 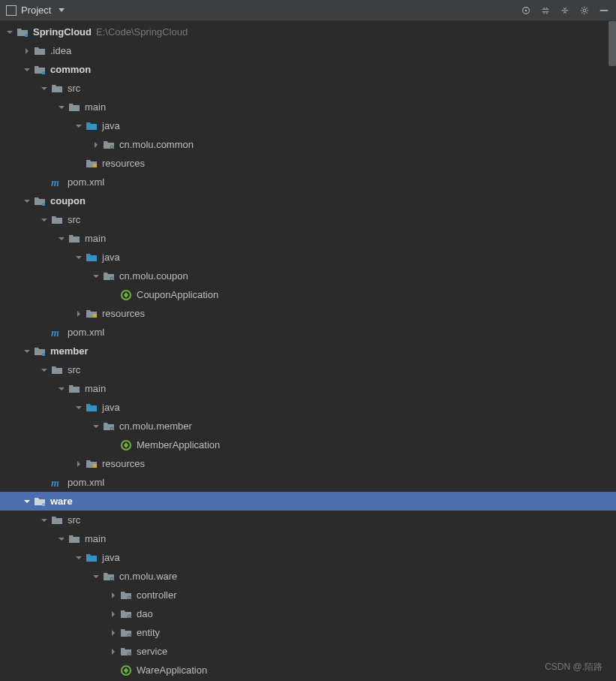 I want to click on view-selector-label: Project, so click(x=36, y=11).